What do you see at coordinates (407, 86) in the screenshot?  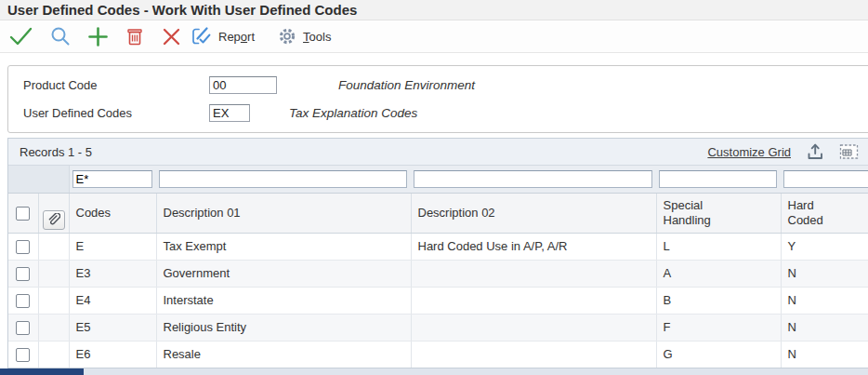 I see `product-code-description: Foundation Environment` at bounding box center [407, 86].